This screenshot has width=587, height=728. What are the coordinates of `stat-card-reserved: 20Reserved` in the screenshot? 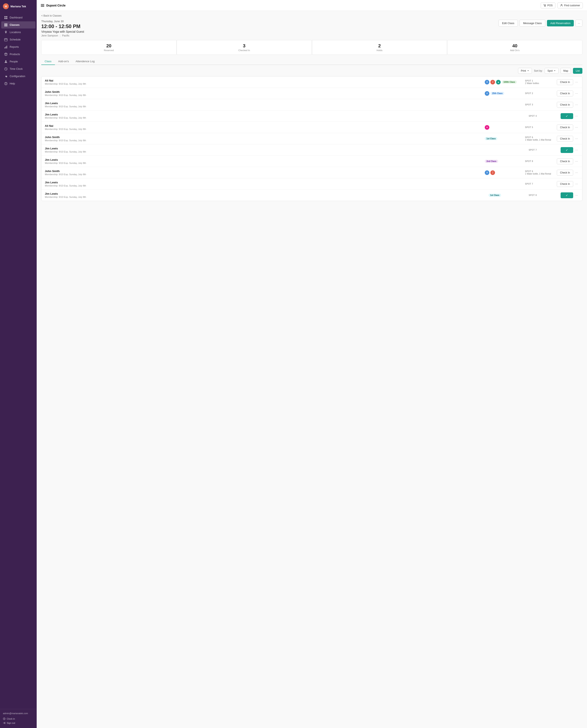 It's located at (109, 47).